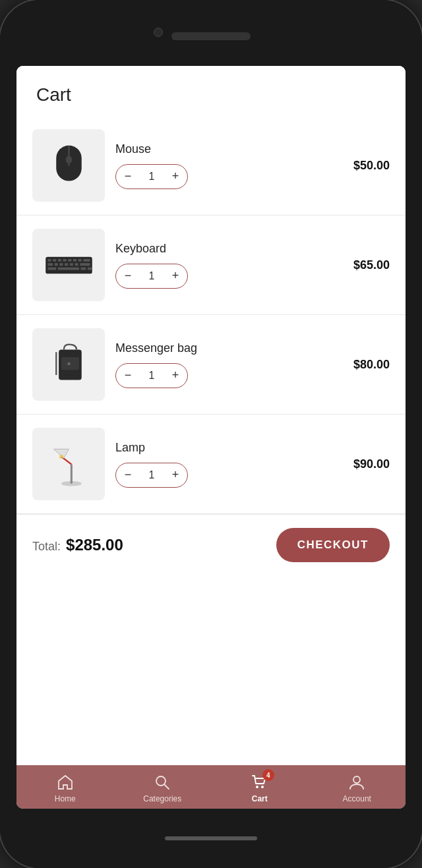  Describe the element at coordinates (221, 249) in the screenshot. I see `item-name-keyboard: Keyboard` at that location.